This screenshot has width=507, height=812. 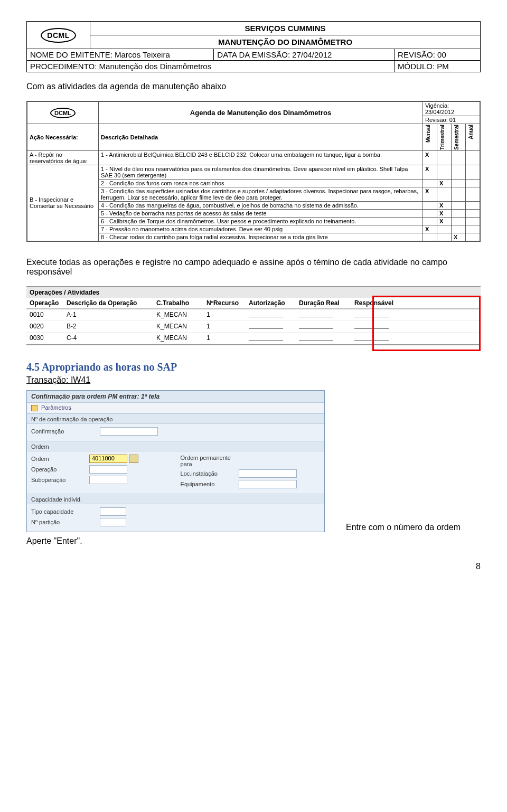 I want to click on ops-op: 0020, so click(x=45, y=326).